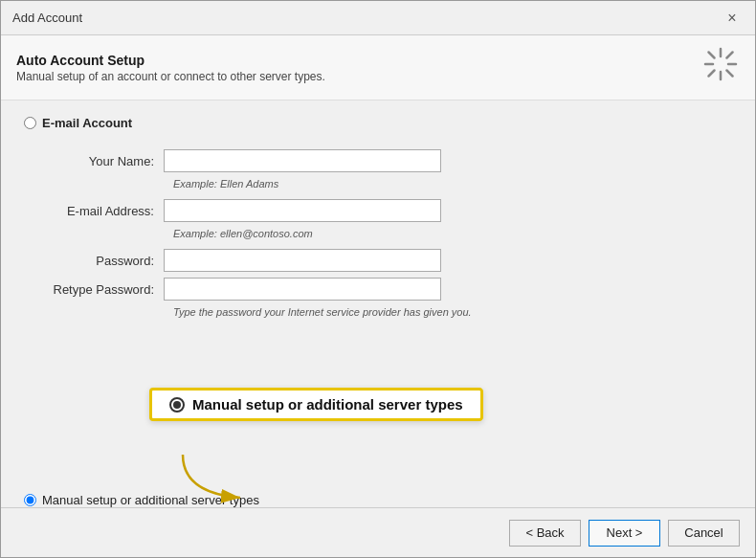  What do you see at coordinates (732, 18) in the screenshot?
I see `close-button: ×` at bounding box center [732, 18].